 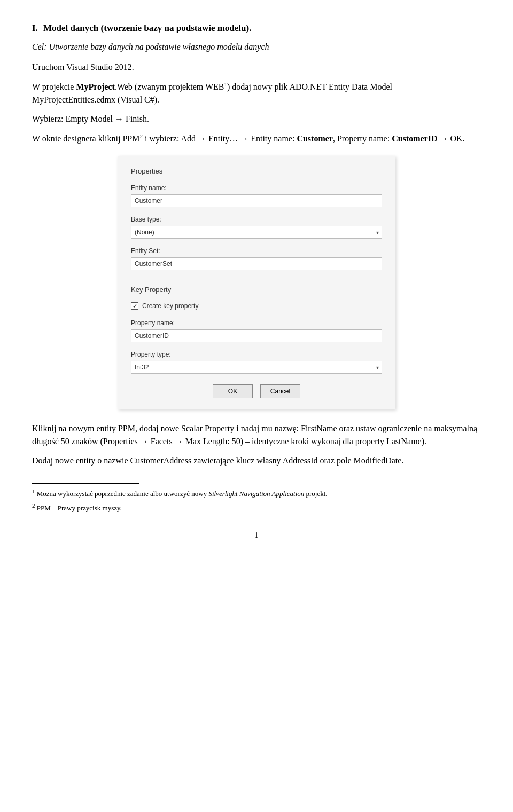 What do you see at coordinates (256, 232) in the screenshot?
I see `base-type-select: (None)` at bounding box center [256, 232].